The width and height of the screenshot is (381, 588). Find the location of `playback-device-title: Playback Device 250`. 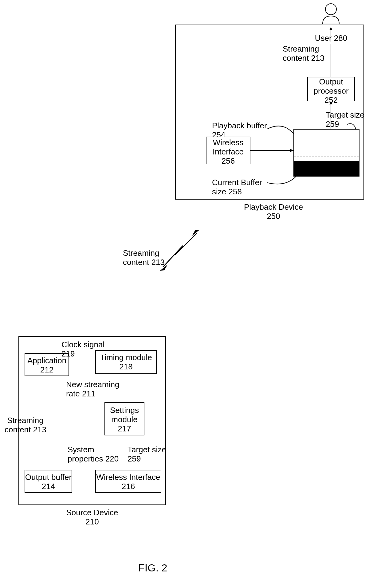

playback-device-title: Playback Device 250 is located at coordinates (273, 212).